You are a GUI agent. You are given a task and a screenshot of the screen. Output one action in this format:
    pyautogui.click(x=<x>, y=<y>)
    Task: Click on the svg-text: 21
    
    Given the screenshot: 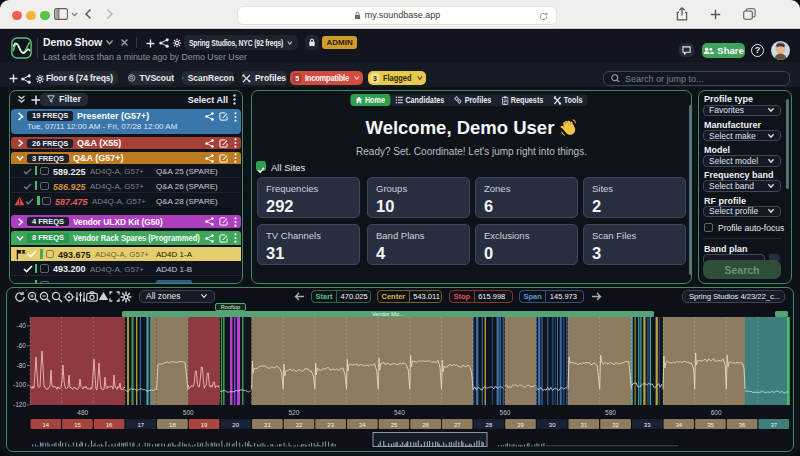 What is the action you would take?
    pyautogui.click(x=268, y=425)
    